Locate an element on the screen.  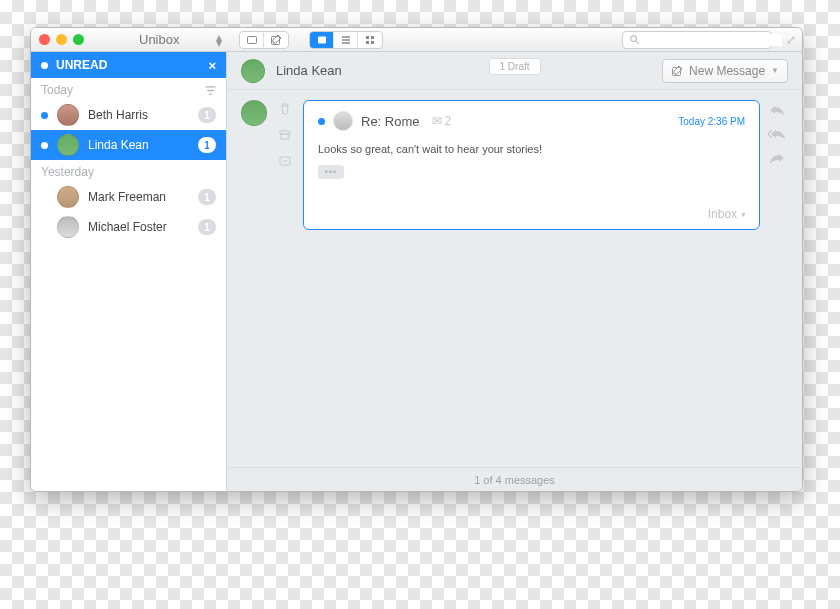
message-header: Re: Rome ✉ 2 Today 2:36 PM is located at coordinates (532, 121).